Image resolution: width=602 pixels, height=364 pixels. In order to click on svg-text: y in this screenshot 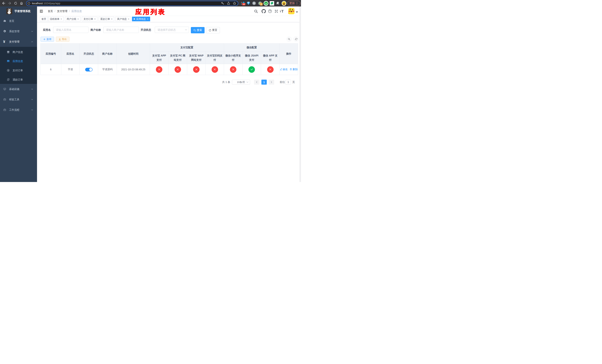, I will do `click(266, 3)`.